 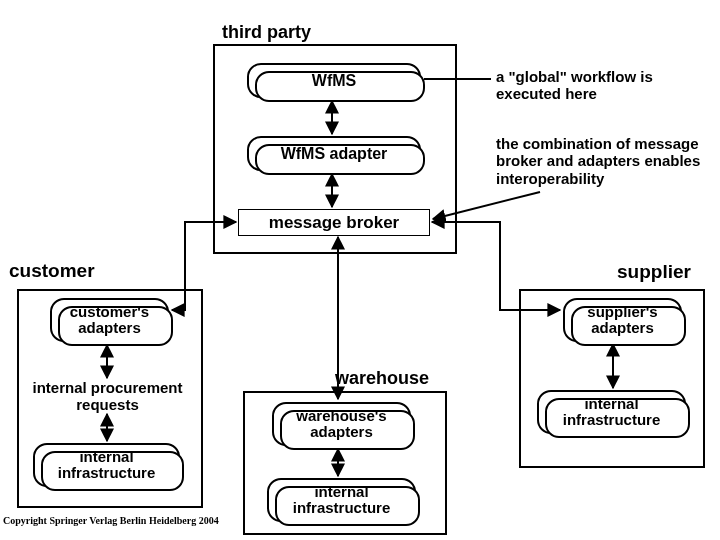 I want to click on third-party-label: third party, so click(x=266, y=32).